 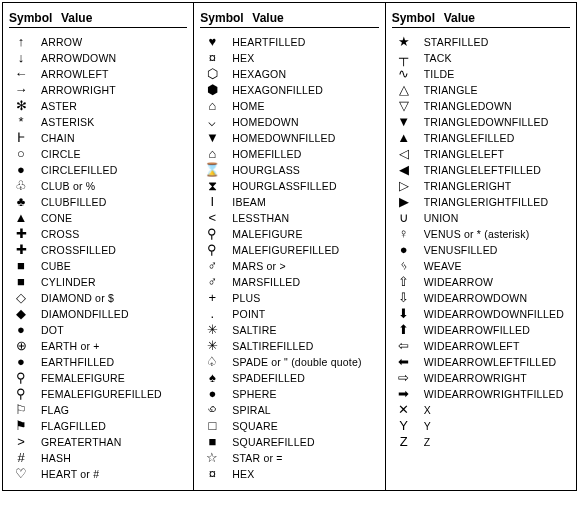 What do you see at coordinates (110, 298) in the screenshot?
I see `symbol-value: DIAMOND or $` at bounding box center [110, 298].